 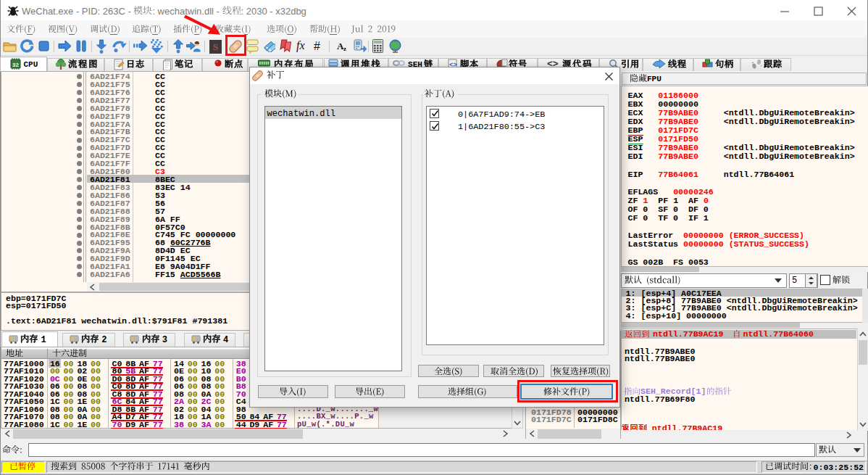 What do you see at coordinates (16, 65) in the screenshot?
I see `svg-text: 32` at bounding box center [16, 65].